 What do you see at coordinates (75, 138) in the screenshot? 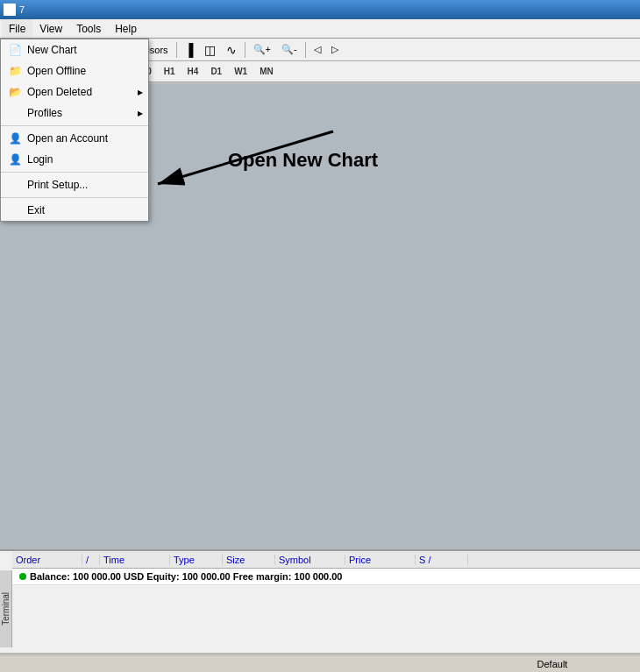
I see `menu-open-account: 👤 Open an Account` at bounding box center [75, 138].